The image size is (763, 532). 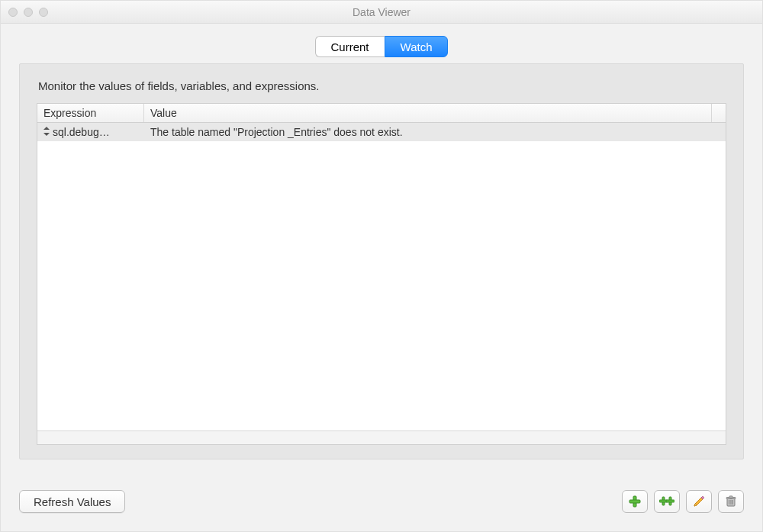 I want to click on window-controls, so click(x=28, y=12).